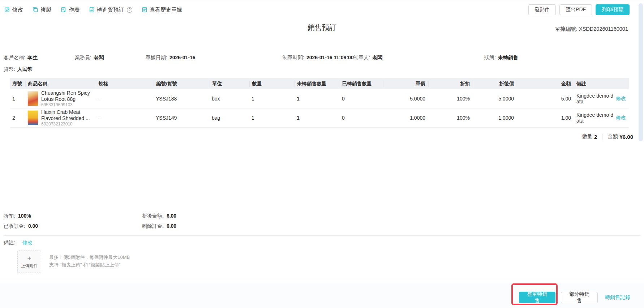 This screenshot has width=644, height=308. I want to click on total-received-deposit-value: 0.00, so click(33, 226).